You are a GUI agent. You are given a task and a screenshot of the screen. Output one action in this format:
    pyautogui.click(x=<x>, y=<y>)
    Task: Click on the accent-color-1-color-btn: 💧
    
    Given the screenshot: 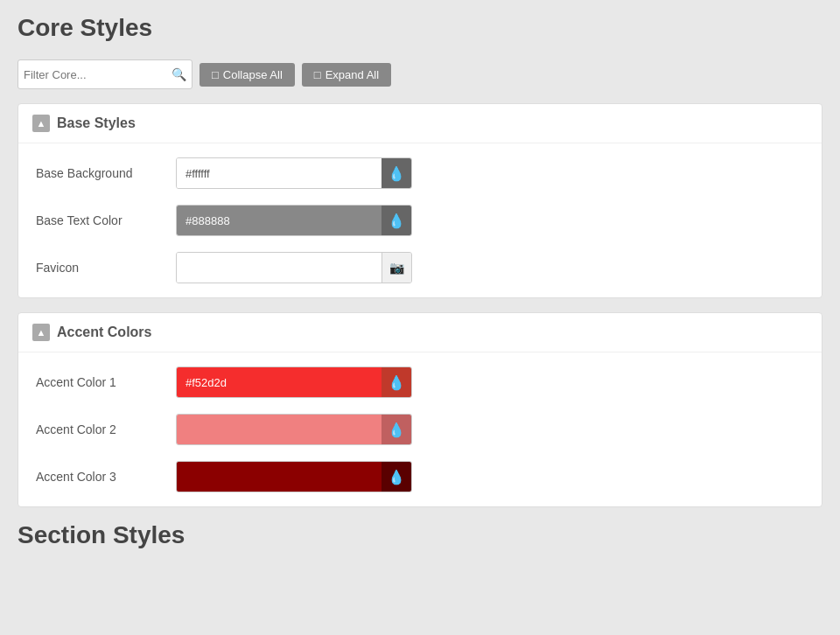 What is the action you would take?
    pyautogui.click(x=396, y=382)
    